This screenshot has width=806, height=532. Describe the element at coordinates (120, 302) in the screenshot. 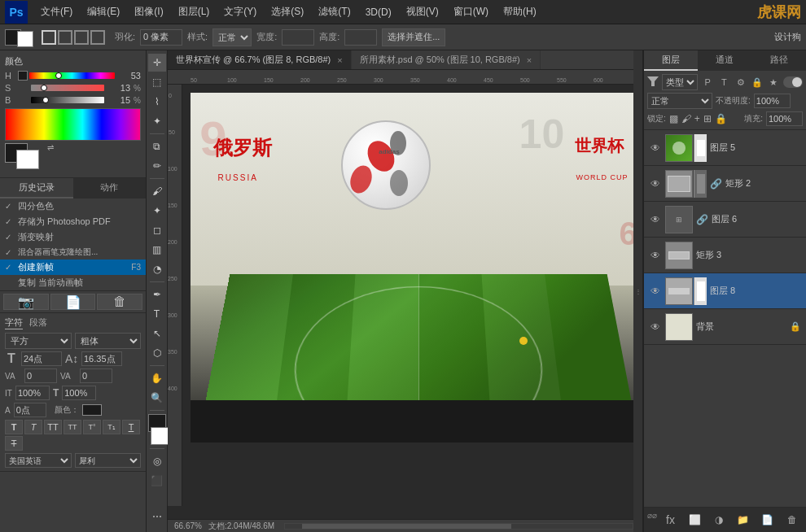

I see `delete-history-button: 🗑` at that location.